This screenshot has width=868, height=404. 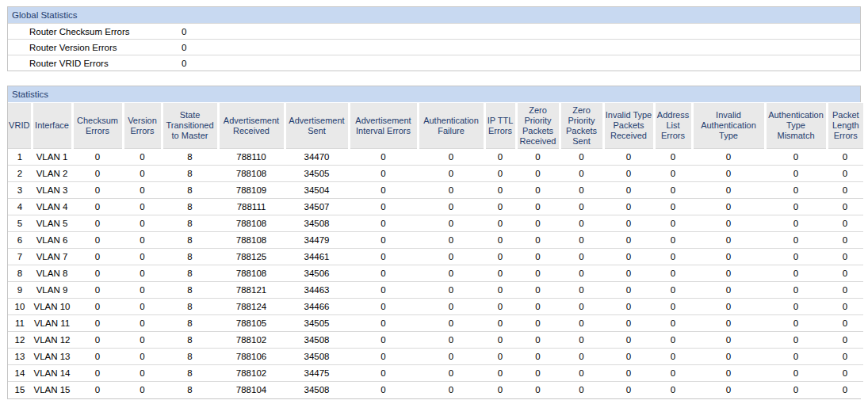 What do you see at coordinates (20, 307) in the screenshot?
I see `table-cell: 10` at bounding box center [20, 307].